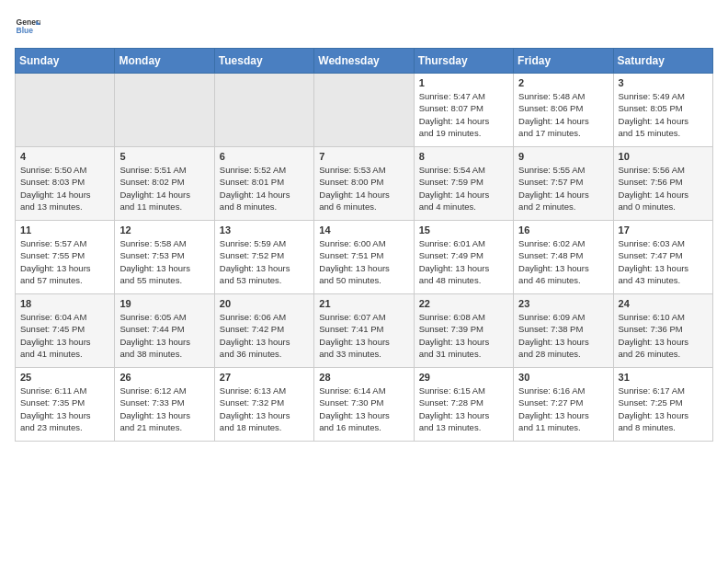 The height and width of the screenshot is (563, 728). What do you see at coordinates (364, 230) in the screenshot?
I see `day-number: 14` at bounding box center [364, 230].